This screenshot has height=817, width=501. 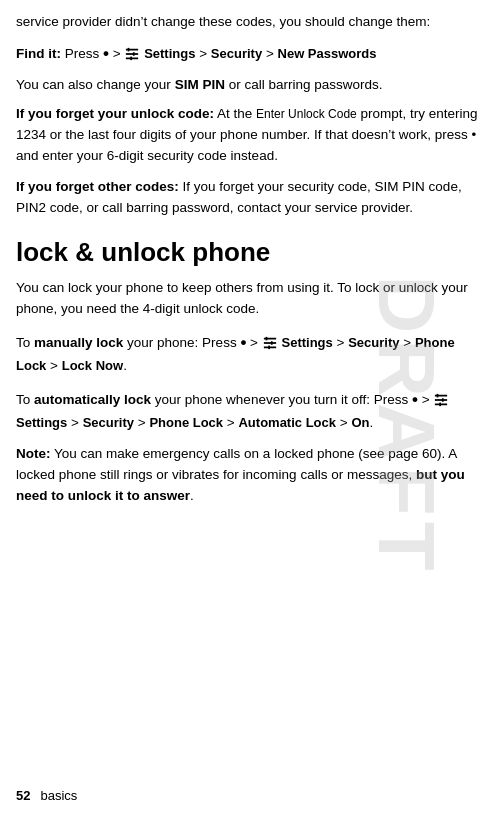 I want to click on manual-settings: Settings, so click(x=308, y=342).